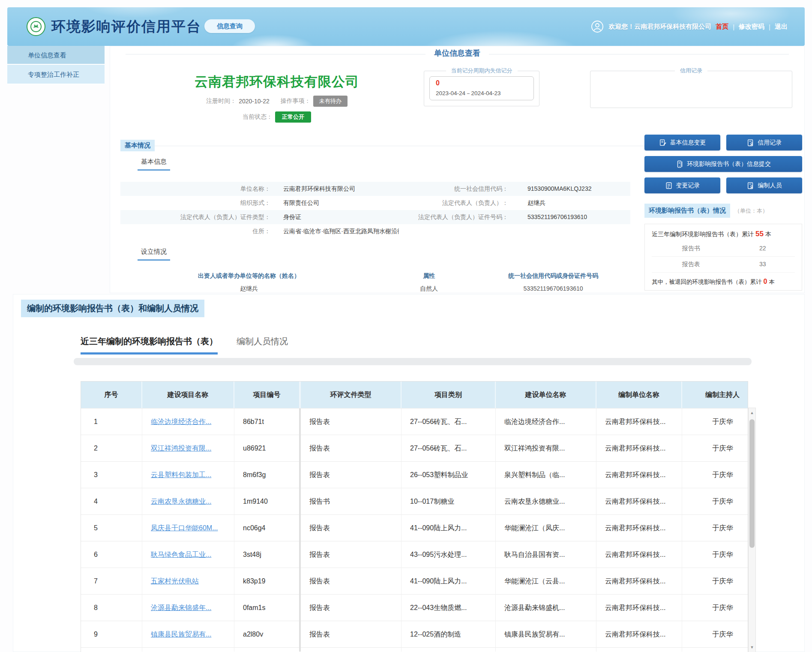  Describe the element at coordinates (406, 27) in the screenshot. I see `app-header: 环境影响评价信用平台 信息查询 欢迎您！云南君邦环保科技有限公司 首页 | 修改…` at that location.